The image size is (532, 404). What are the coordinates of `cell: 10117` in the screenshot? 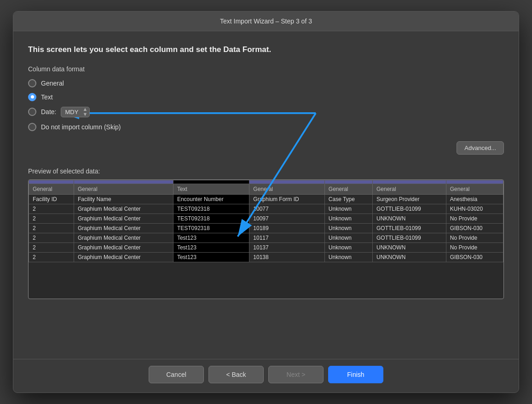 It's located at (287, 237).